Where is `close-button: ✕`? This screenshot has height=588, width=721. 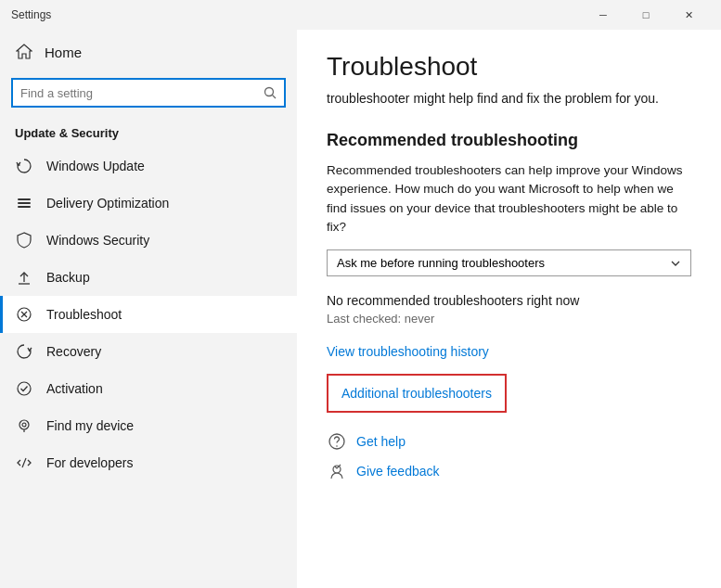 close-button: ✕ is located at coordinates (689, 15).